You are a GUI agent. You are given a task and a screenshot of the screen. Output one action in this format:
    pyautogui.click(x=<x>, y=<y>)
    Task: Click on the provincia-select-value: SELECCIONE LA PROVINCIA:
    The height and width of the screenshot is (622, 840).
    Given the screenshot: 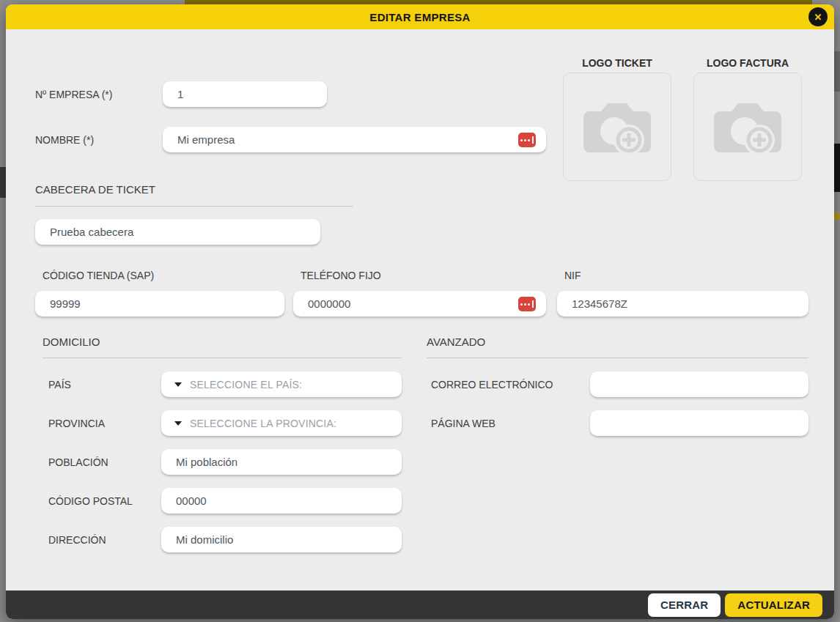 What is the action you would take?
    pyautogui.click(x=263, y=423)
    